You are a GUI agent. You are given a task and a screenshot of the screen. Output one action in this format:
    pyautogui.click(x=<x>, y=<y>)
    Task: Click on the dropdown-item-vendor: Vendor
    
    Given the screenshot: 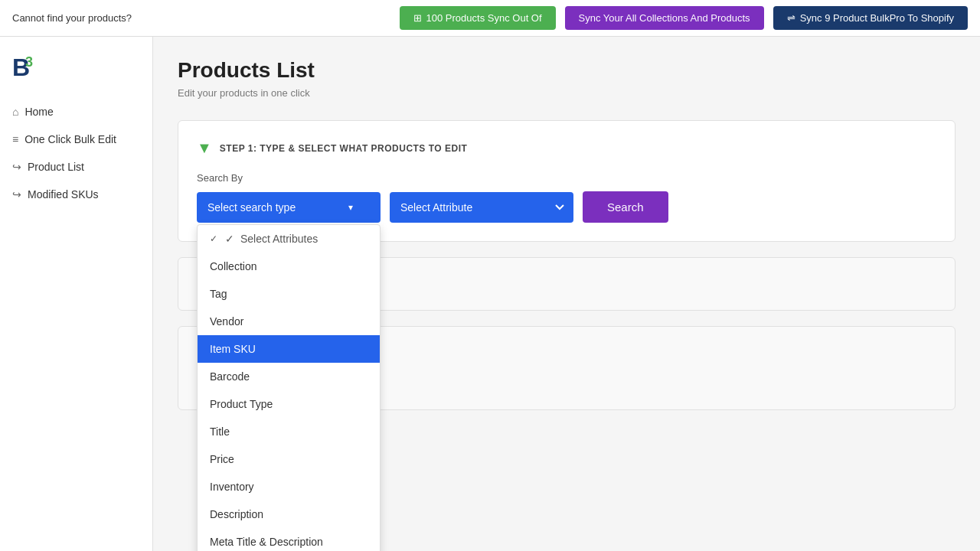 What is the action you would take?
    pyautogui.click(x=289, y=321)
    